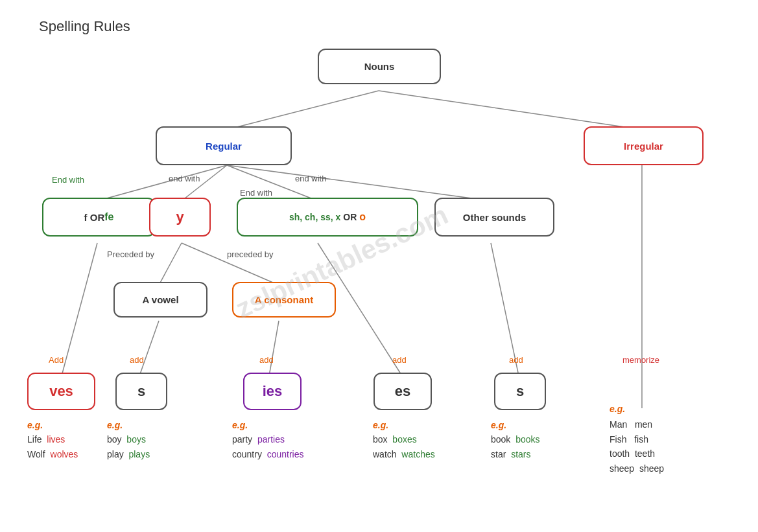  Describe the element at coordinates (520, 391) in the screenshot. I see `s2-label: s` at that location.